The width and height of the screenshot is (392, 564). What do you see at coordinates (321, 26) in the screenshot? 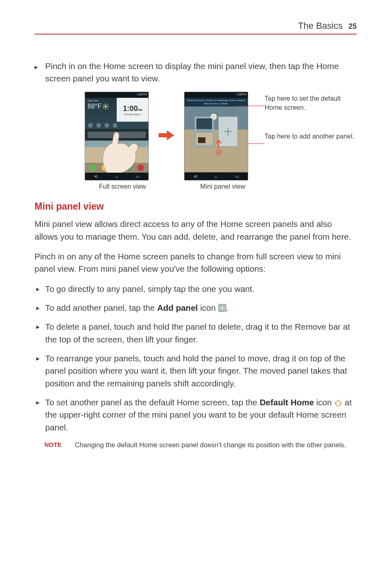
I see `section-title-header: The Basics` at bounding box center [321, 26].